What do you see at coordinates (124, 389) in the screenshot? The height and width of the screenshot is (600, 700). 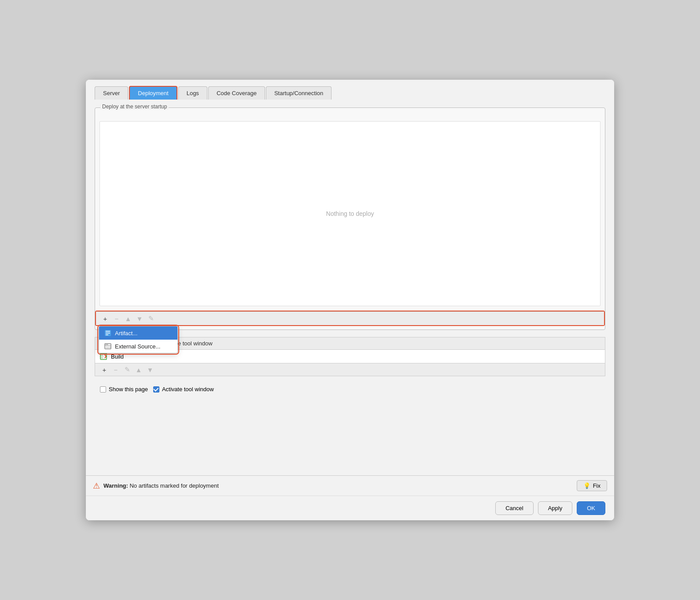 I see `show-page-group: Show this page` at bounding box center [124, 389].